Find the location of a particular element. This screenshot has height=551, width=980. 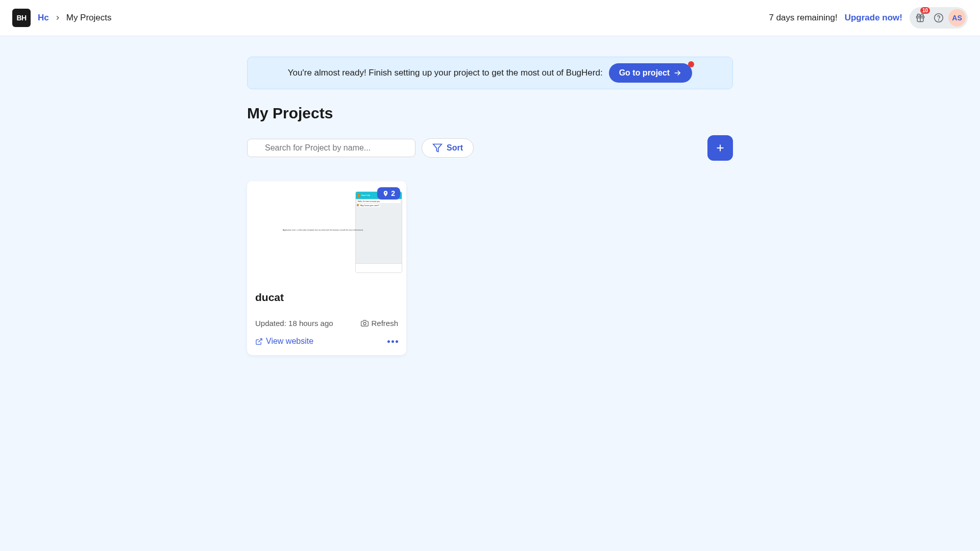

page-title: My Projects is located at coordinates (490, 113).